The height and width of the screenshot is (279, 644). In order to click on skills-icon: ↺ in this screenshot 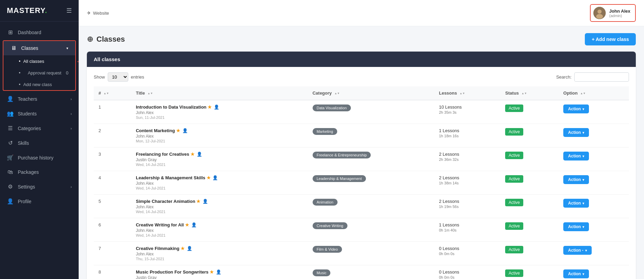, I will do `click(10, 143)`.